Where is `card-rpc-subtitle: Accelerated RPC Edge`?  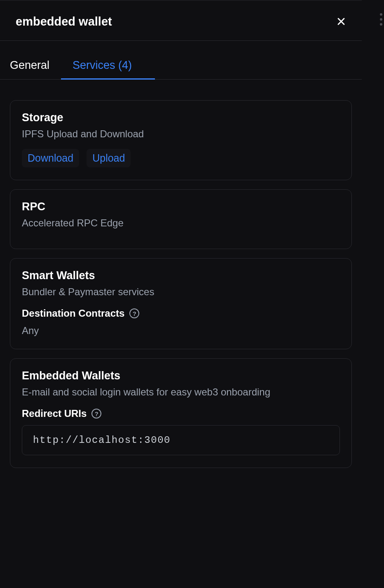
card-rpc-subtitle: Accelerated RPC Edge is located at coordinates (181, 223).